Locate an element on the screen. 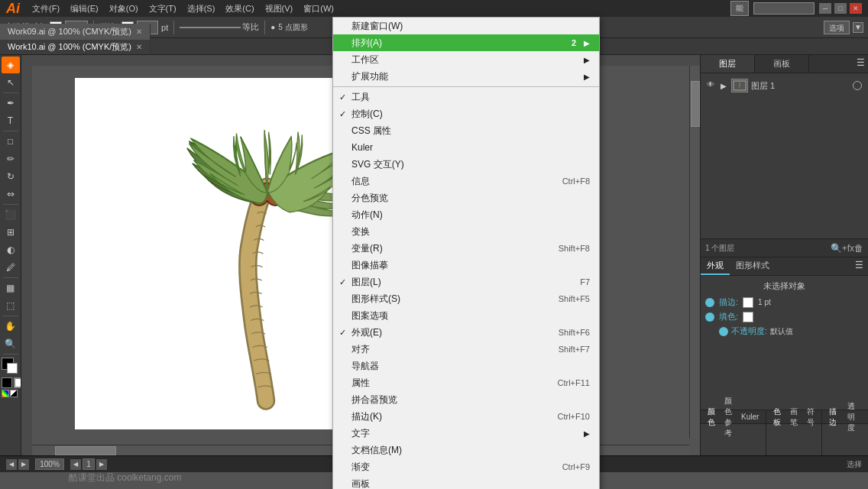  menu-item-26: 渐变Ctrl+F9 is located at coordinates (466, 467).